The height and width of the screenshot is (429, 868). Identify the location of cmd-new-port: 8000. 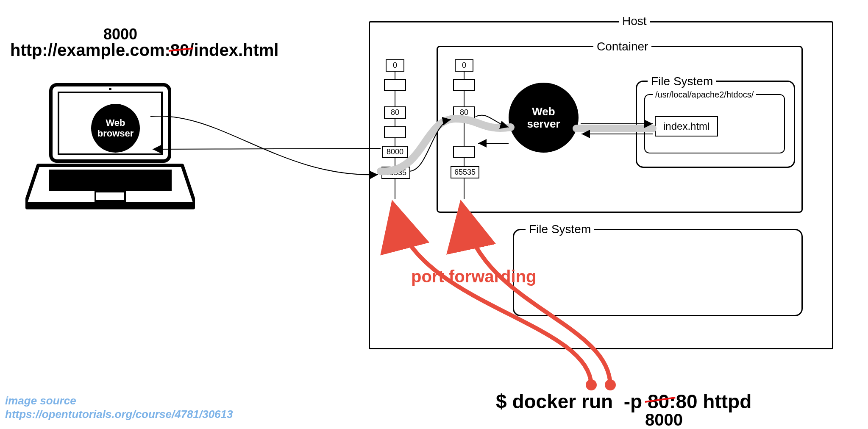
(698, 420).